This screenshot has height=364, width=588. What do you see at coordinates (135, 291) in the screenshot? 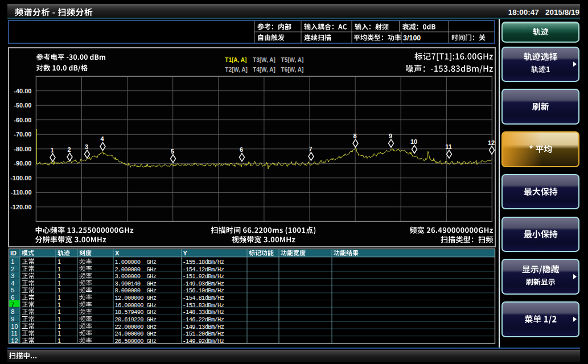
I see `svg-text: 8.000000 GHz` at bounding box center [135, 291].